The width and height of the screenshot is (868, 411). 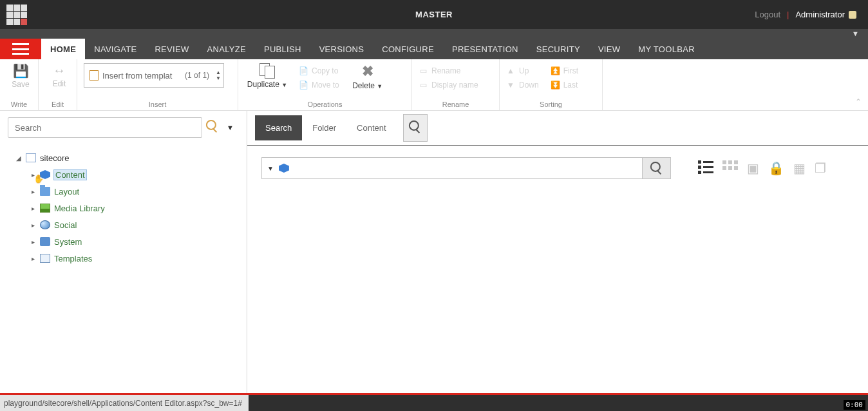 What do you see at coordinates (270, 169) in the screenshot?
I see `filter-dropdown-icon: ▼` at bounding box center [270, 169].